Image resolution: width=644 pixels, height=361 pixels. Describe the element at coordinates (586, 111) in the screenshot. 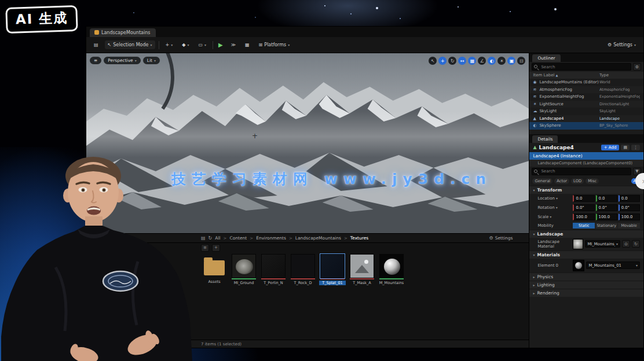

I see `outliner-row: ☁ SkyLight SkyLight` at that location.